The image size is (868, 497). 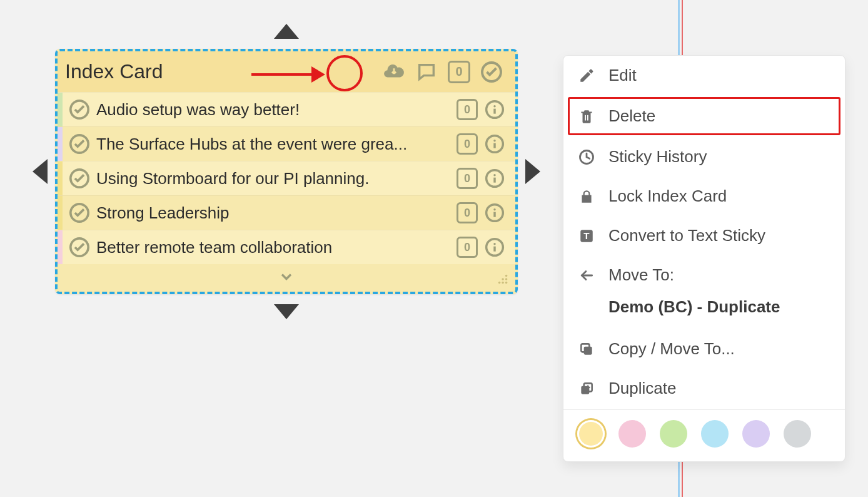 I want to click on header-count-badge: 0, so click(x=459, y=72).